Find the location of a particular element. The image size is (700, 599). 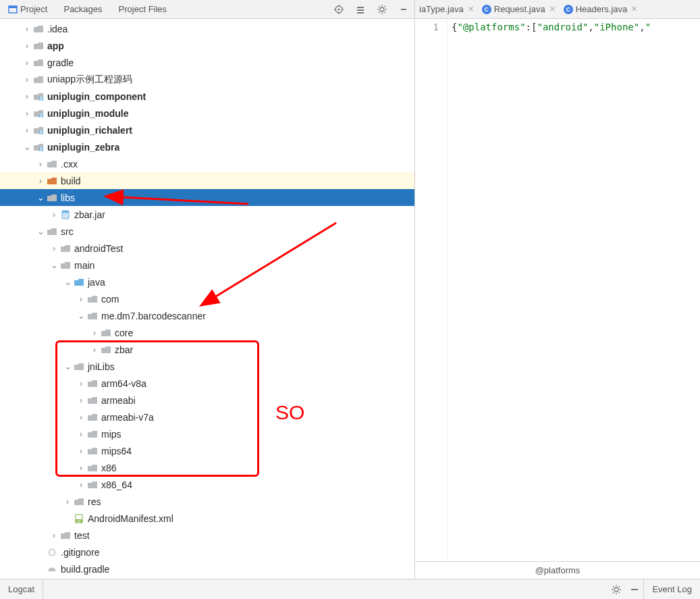

package-icon is located at coordinates (92, 299).